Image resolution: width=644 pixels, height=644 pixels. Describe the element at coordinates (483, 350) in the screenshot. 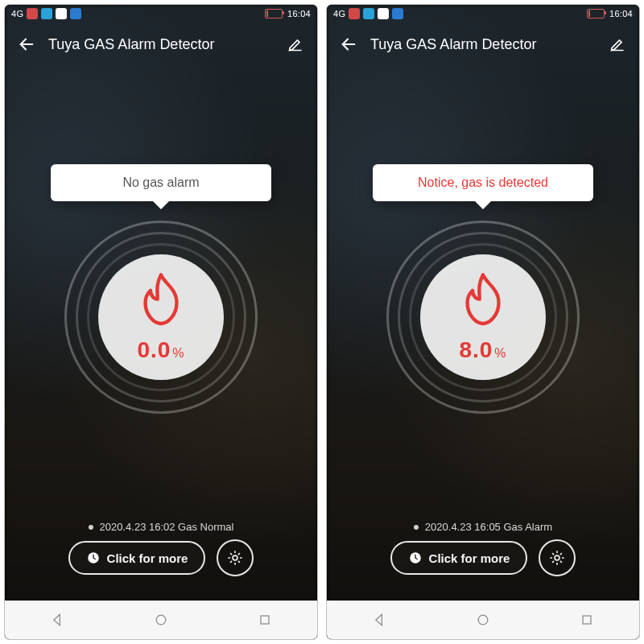

I see `gas-percent: 8.0%` at that location.